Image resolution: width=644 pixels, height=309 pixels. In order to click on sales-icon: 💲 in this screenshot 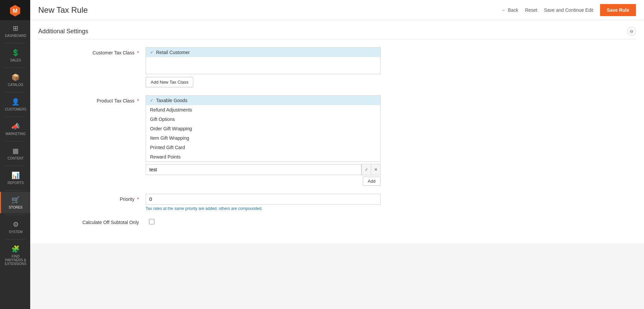, I will do `click(15, 53)`.